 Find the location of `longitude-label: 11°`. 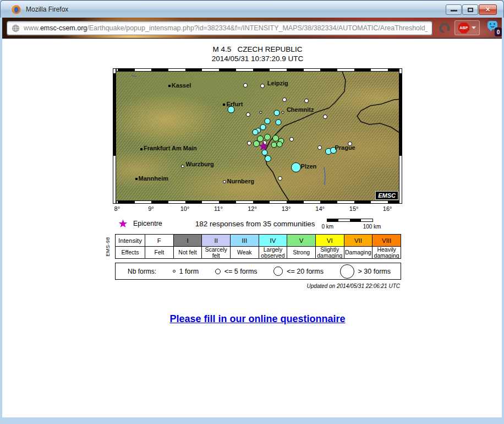

longitude-label: 11° is located at coordinates (218, 209).